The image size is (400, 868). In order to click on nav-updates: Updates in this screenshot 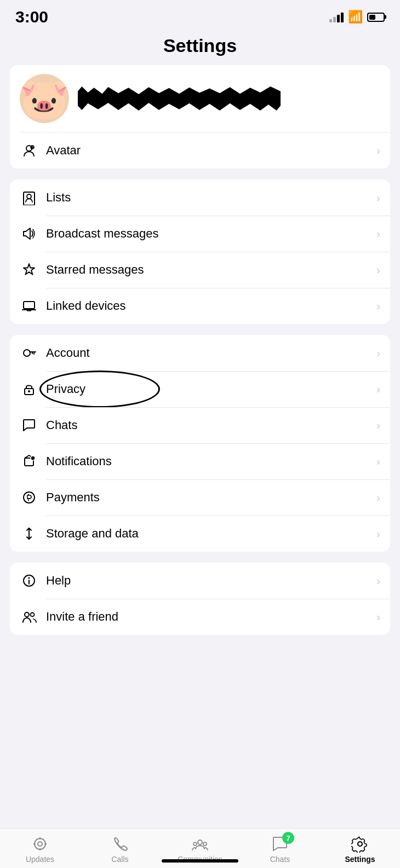, I will do `click(40, 849)`.